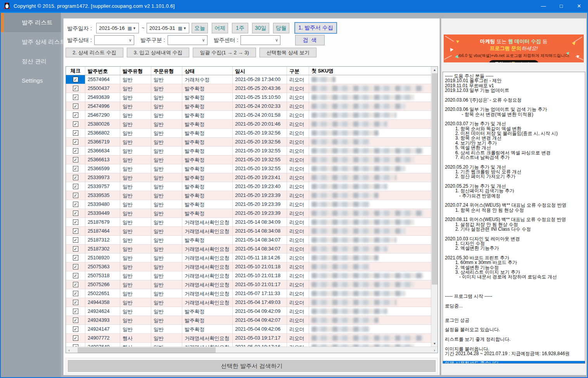 The width and height of the screenshot is (588, 378). Describe the element at coordinates (248, 276) in the screenshot. I see `table-row: ✓25075318일반일반거래명세서확인요청2021-05-10 21:01:1…` at that location.